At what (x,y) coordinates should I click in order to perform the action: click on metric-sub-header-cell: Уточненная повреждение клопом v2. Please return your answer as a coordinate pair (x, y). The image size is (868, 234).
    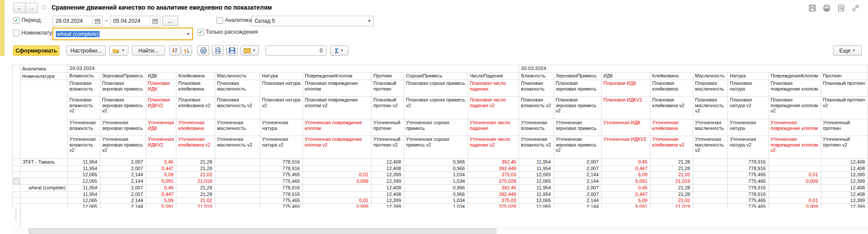
    Looking at the image, I should click on (337, 147).